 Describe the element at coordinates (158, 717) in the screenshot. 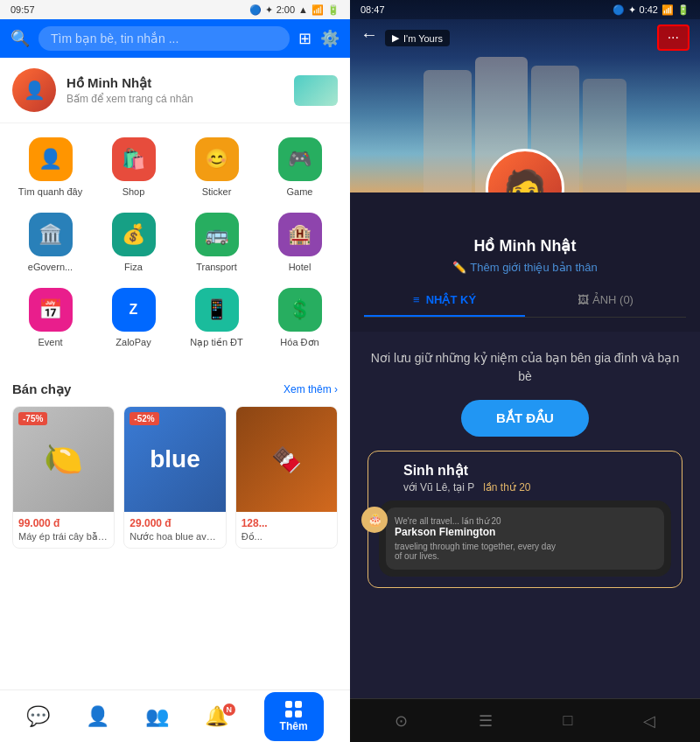

I see `nav-friends: 👥` at that location.